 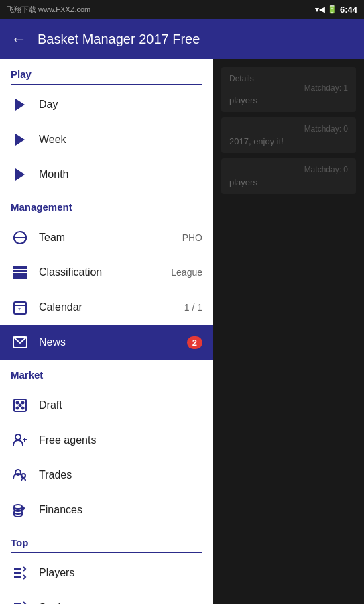 What do you see at coordinates (121, 174) in the screenshot?
I see `sidebar-item-label-month: Month` at bounding box center [121, 174].